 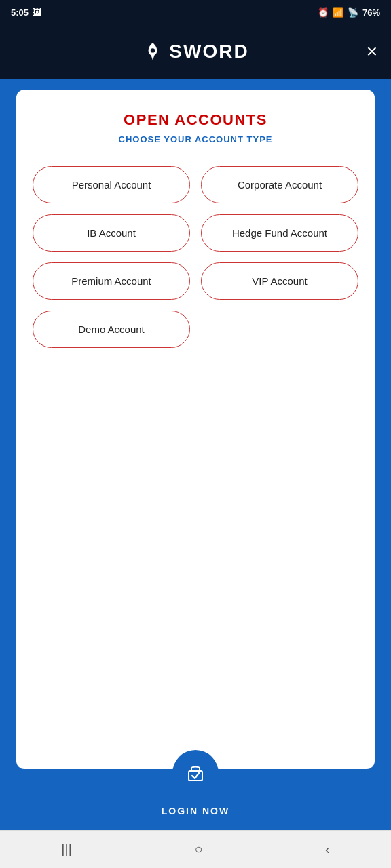 What do you see at coordinates (209, 52) in the screenshot?
I see `logo-text: SWORD` at bounding box center [209, 52].